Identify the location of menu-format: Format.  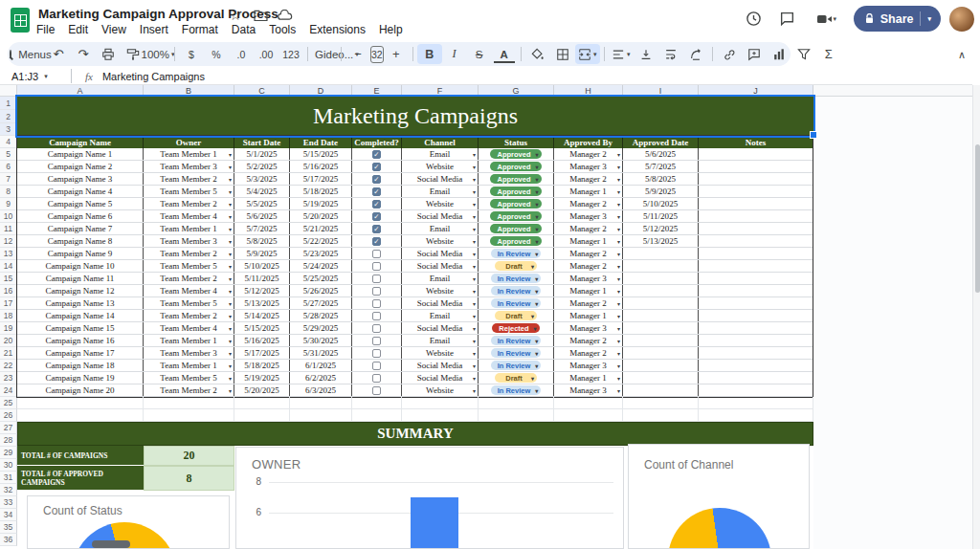
(200, 30).